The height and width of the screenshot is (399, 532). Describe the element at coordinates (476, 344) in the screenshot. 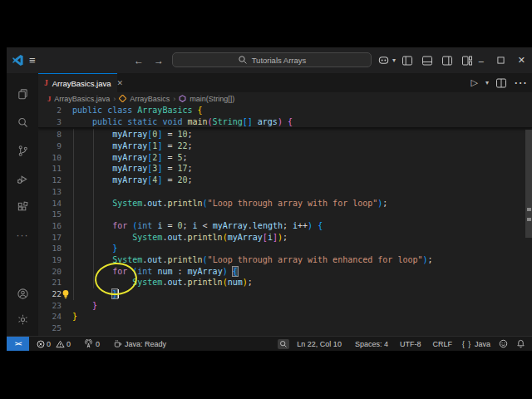

I see `language-mode: { } Java` at that location.